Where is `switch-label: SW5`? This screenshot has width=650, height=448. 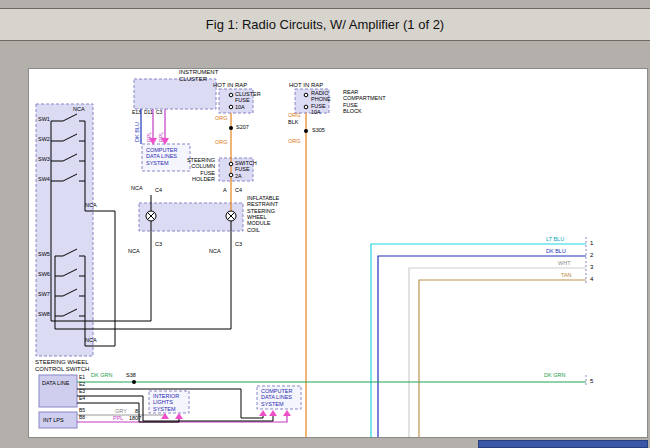
switch-label: SW5 is located at coordinates (44, 254).